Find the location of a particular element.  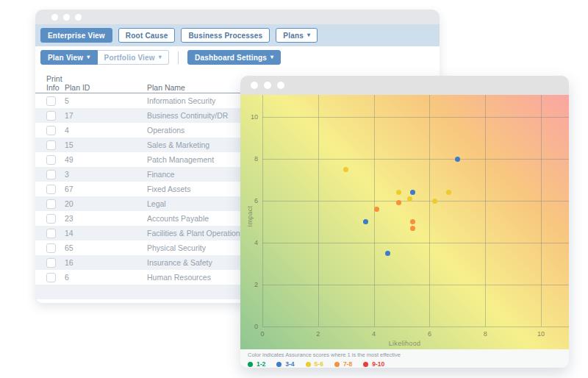

button-label: Plan View is located at coordinates (65, 57).